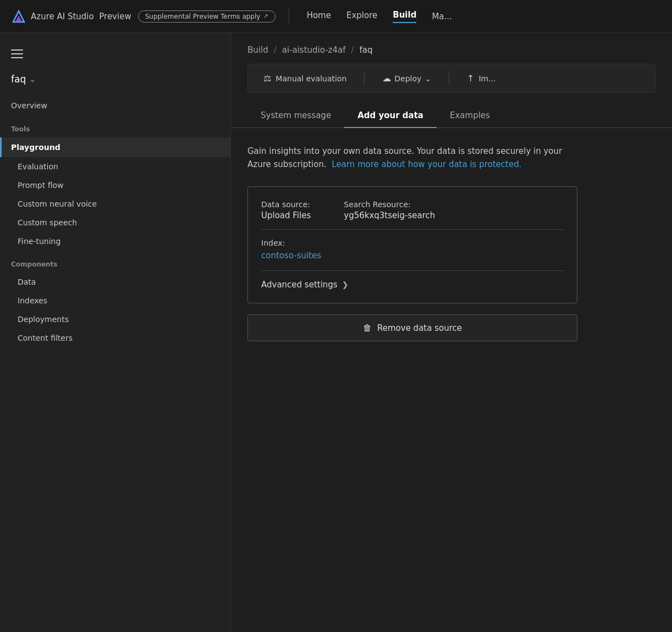 The image size is (672, 632). Describe the element at coordinates (115, 57) in the screenshot. I see `hamburger-menu` at that location.